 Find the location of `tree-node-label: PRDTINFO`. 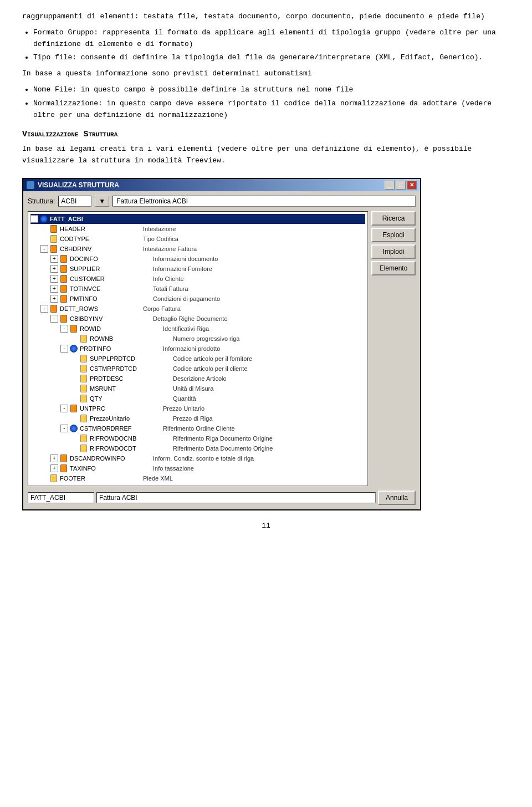

tree-node-label: PRDTINFO is located at coordinates (116, 349).